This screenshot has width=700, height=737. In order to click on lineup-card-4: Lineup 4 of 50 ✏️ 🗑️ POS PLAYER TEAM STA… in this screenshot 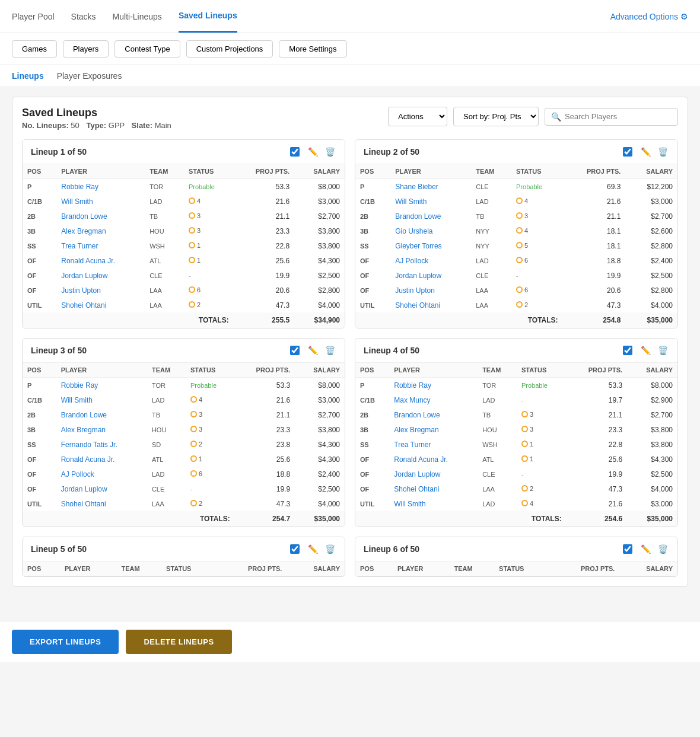, I will do `click(516, 433)`.